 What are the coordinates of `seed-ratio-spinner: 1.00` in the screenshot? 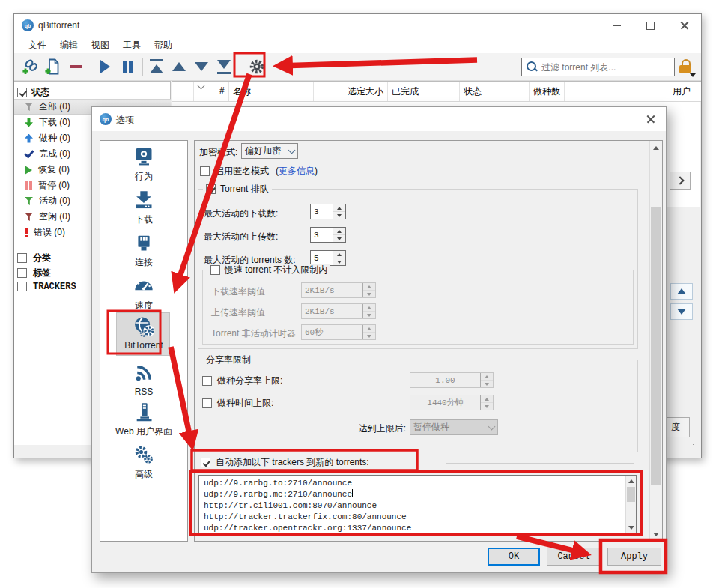 It's located at (452, 381).